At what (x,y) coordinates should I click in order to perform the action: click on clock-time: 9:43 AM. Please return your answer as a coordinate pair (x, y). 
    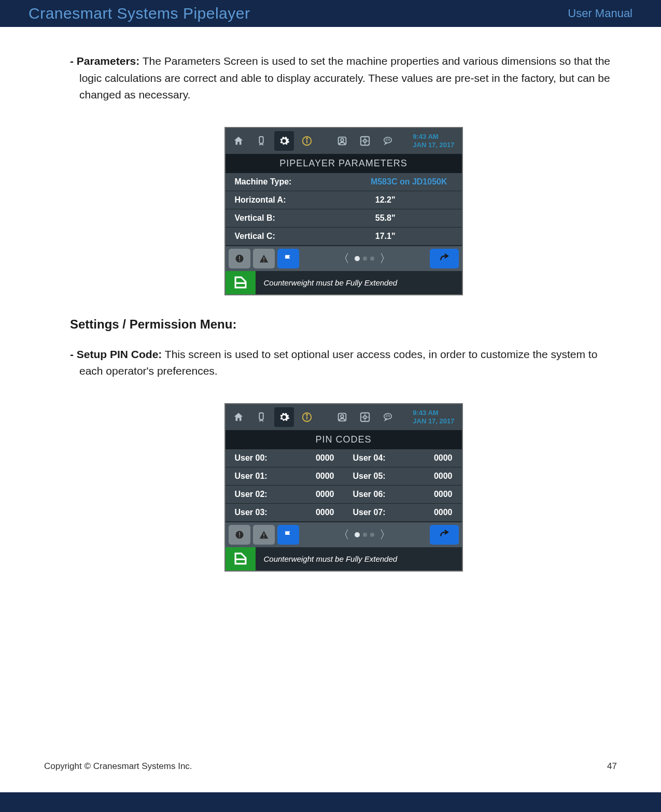
    Looking at the image, I should click on (433, 137).